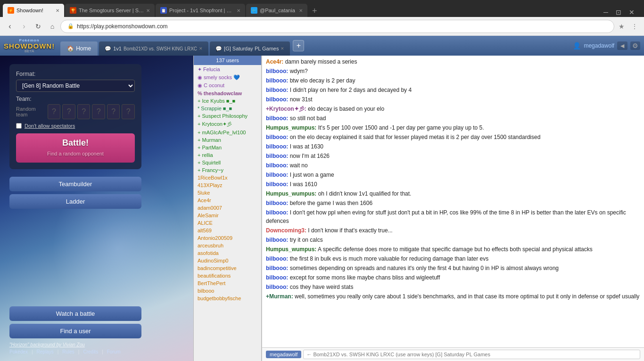 This screenshot has width=644, height=361. Describe the element at coordinates (200, 10) in the screenshot. I see `tab-project: 📋 Project - 1v1 Shopfront | Page 4 ✕` at that location.